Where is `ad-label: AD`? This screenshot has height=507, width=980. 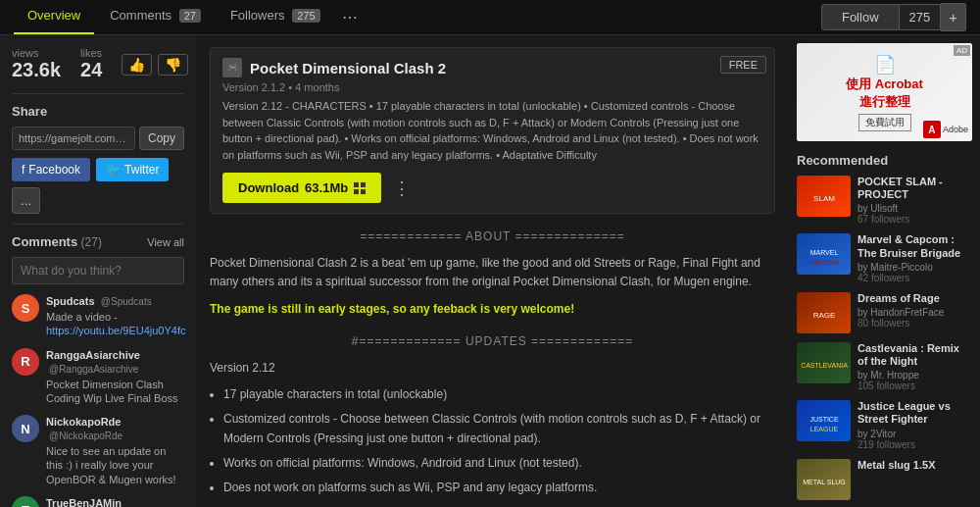 ad-label: AD is located at coordinates (962, 51).